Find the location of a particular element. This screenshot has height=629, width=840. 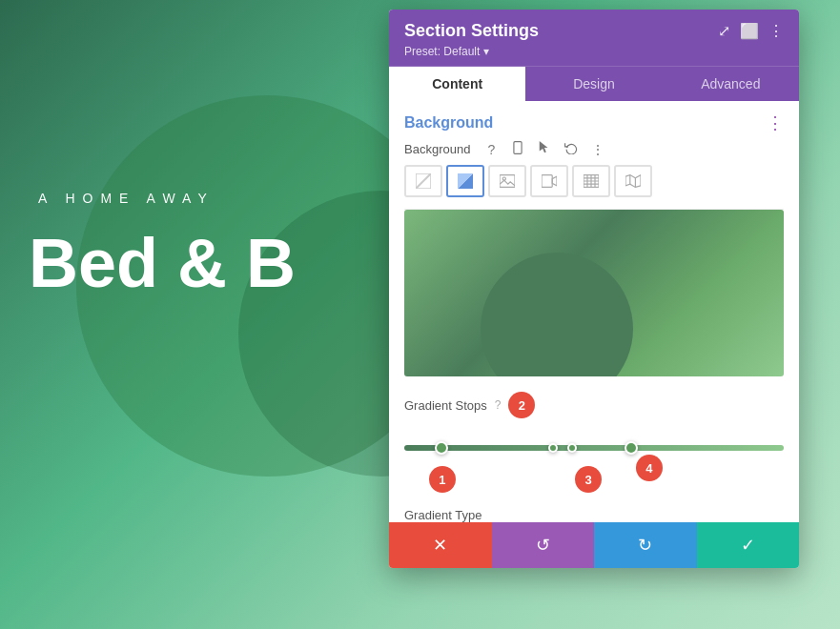

background-label: Background is located at coordinates (437, 149).